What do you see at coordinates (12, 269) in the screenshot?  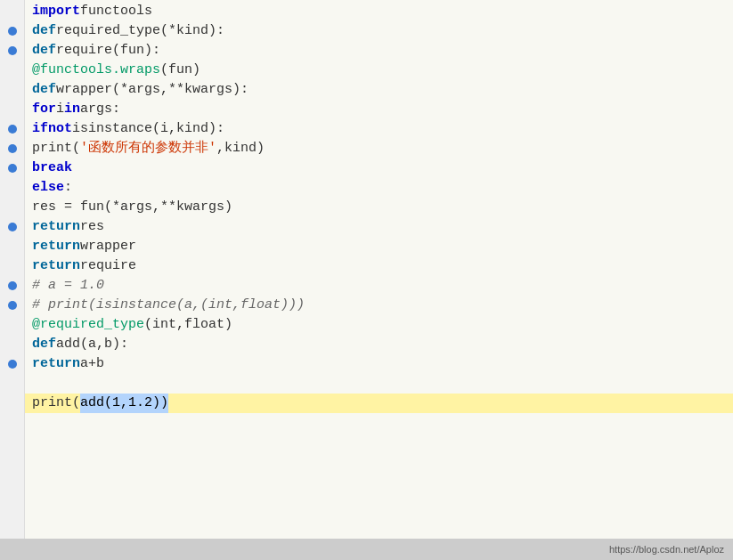 I see `gutter` at bounding box center [12, 269].